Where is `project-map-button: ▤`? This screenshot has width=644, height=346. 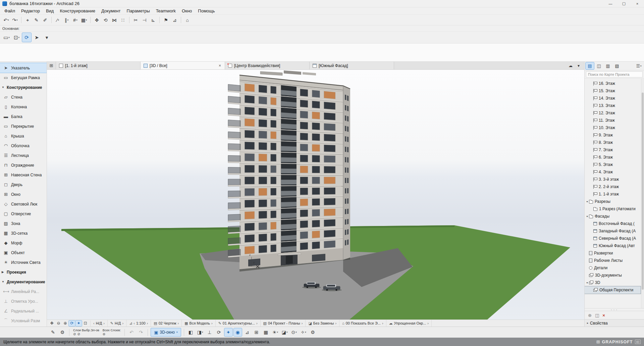
project-map-button: ▤ is located at coordinates (590, 66).